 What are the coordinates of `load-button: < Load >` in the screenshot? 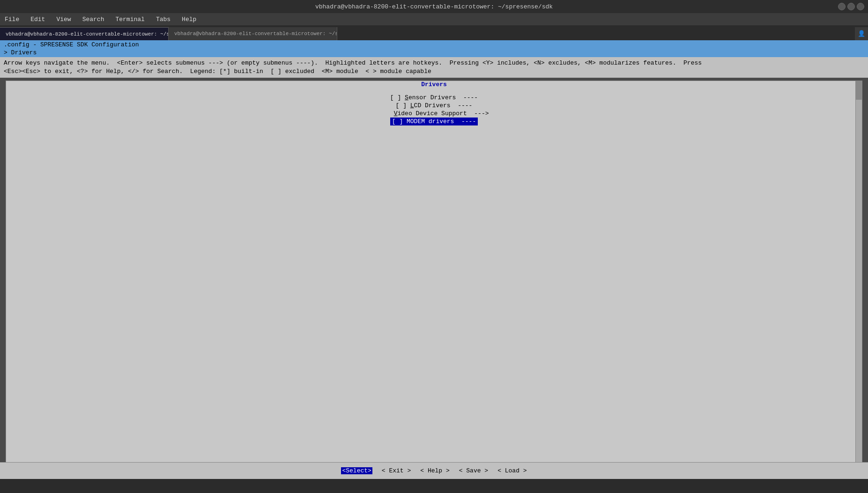 It's located at (512, 471).